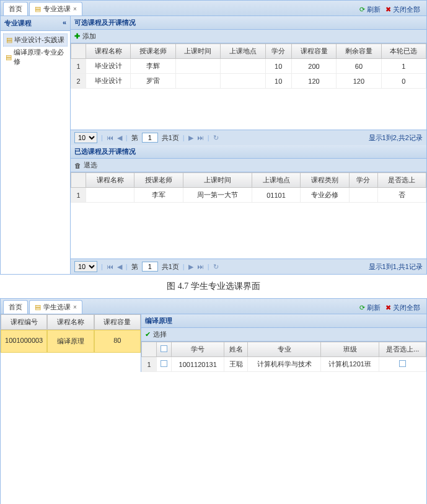 Image resolution: width=427 pixels, height=504 pixels. I want to click on panel-title: 已选课程及开课情况, so click(249, 152).